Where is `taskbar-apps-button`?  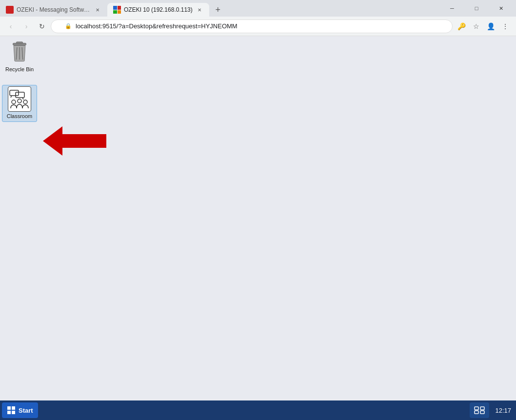
taskbar-apps-button is located at coordinates (479, 410).